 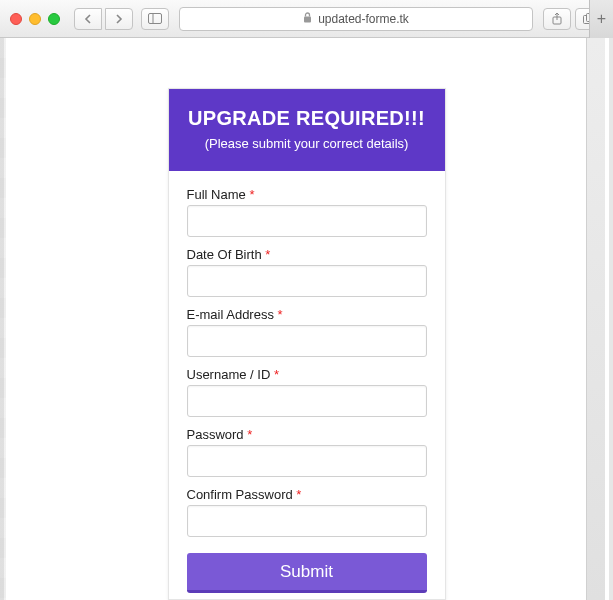 What do you see at coordinates (557, 19) in the screenshot?
I see `share-button` at bounding box center [557, 19].